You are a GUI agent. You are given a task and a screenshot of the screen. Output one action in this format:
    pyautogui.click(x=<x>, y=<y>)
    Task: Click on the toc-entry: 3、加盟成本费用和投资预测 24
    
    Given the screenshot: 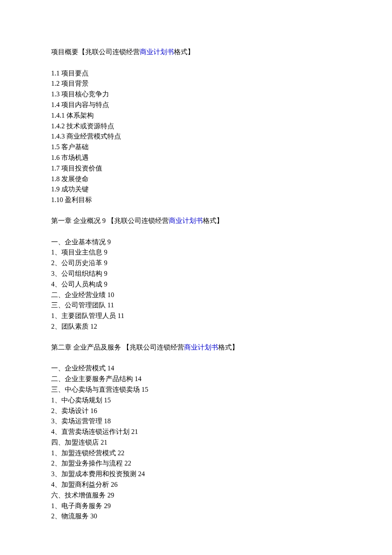 What is the action you would take?
    pyautogui.click(x=196, y=474)
    